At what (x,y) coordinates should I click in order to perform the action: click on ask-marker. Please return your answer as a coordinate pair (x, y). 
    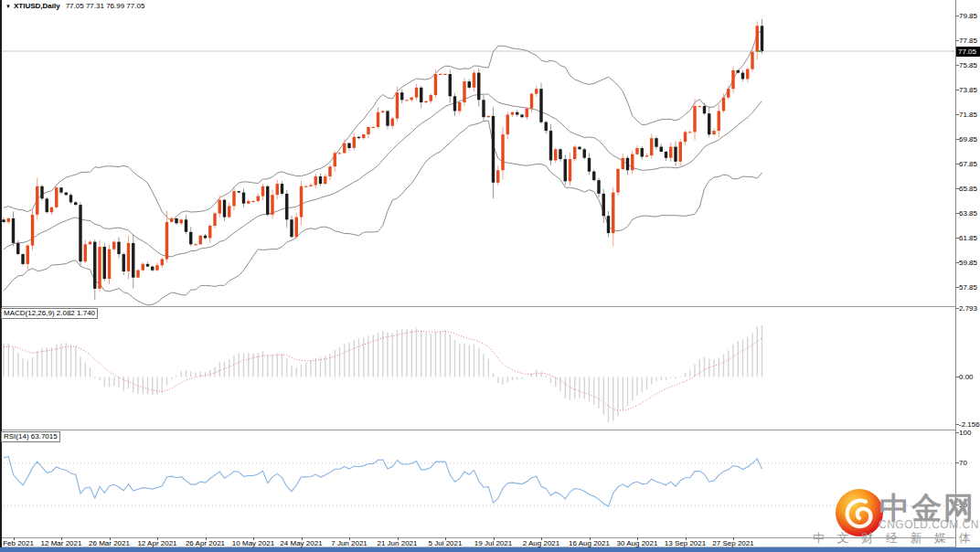
    Looking at the image, I should click on (760, 51).